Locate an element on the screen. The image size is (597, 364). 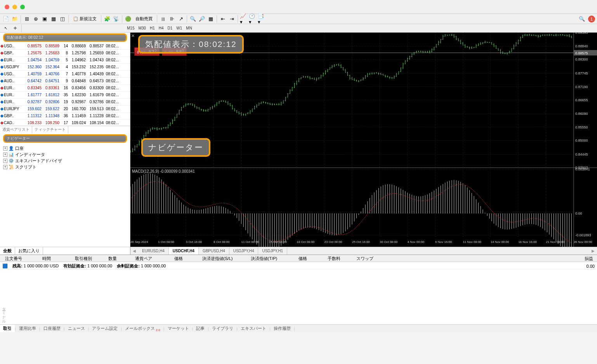
terminal-column-header: 通貨ペア is located at coordinates (144, 258).